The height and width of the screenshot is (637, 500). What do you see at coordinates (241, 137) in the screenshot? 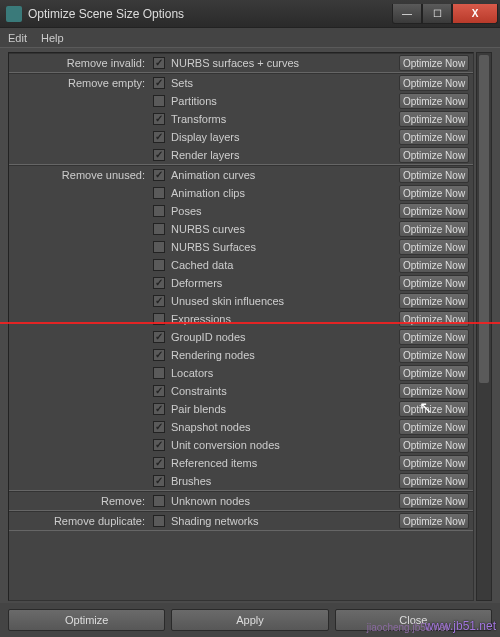
I see `option-row: Display layersOptimize Now` at bounding box center [241, 137].